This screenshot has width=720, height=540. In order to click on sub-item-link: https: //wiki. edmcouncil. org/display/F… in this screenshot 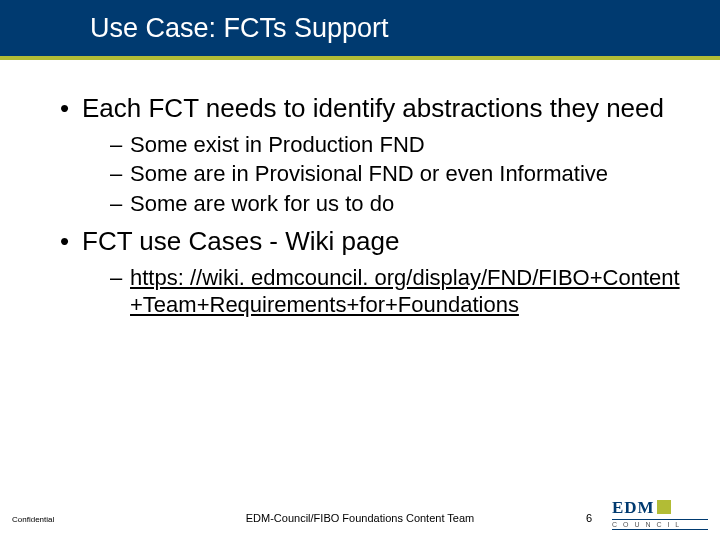, I will do `click(381, 292)`.